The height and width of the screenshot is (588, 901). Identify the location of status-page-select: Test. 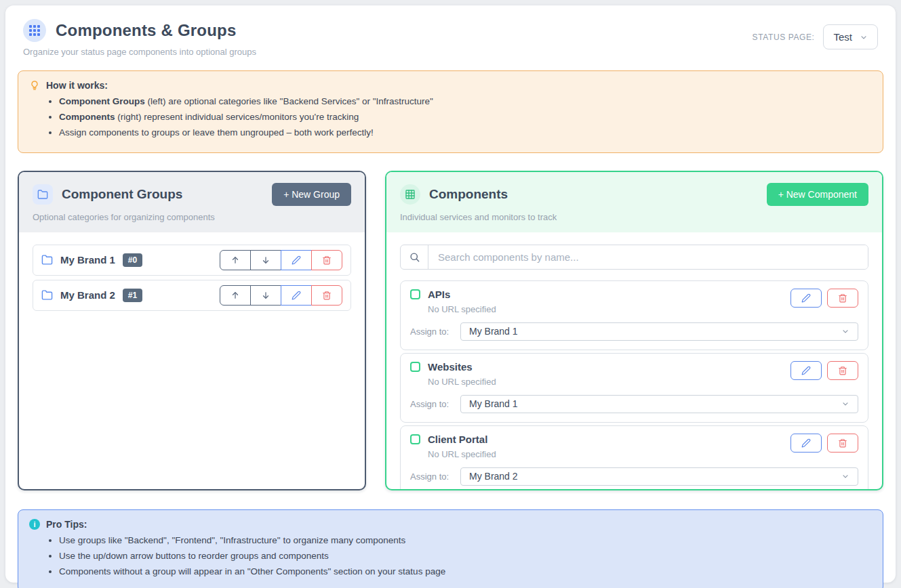
(850, 37).